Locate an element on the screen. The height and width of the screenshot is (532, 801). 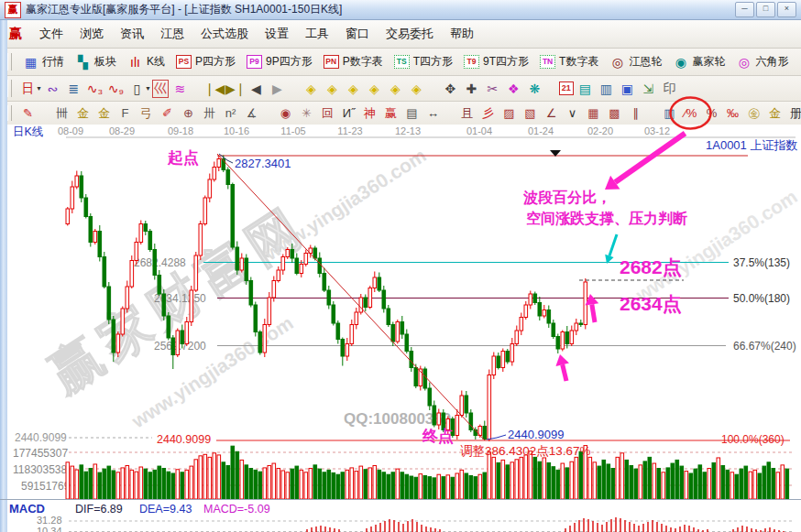
p-square-button: PSP四方形 is located at coordinates (205, 62).